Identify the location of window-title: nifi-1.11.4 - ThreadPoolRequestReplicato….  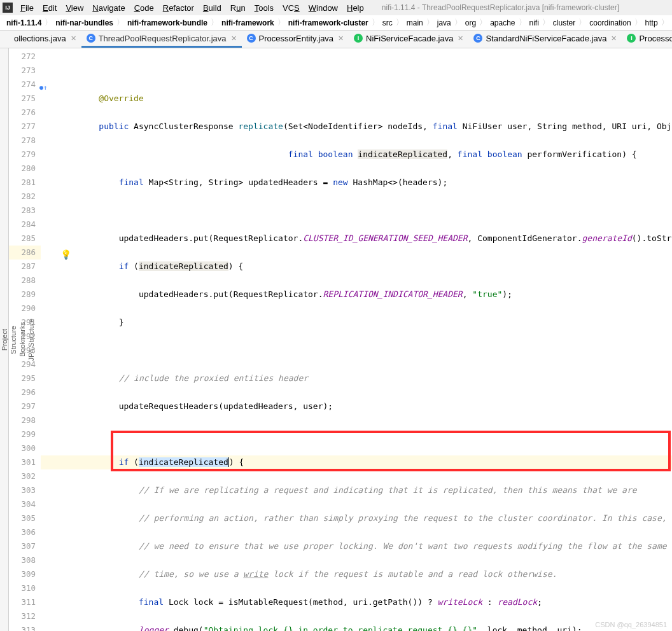
(500, 8).